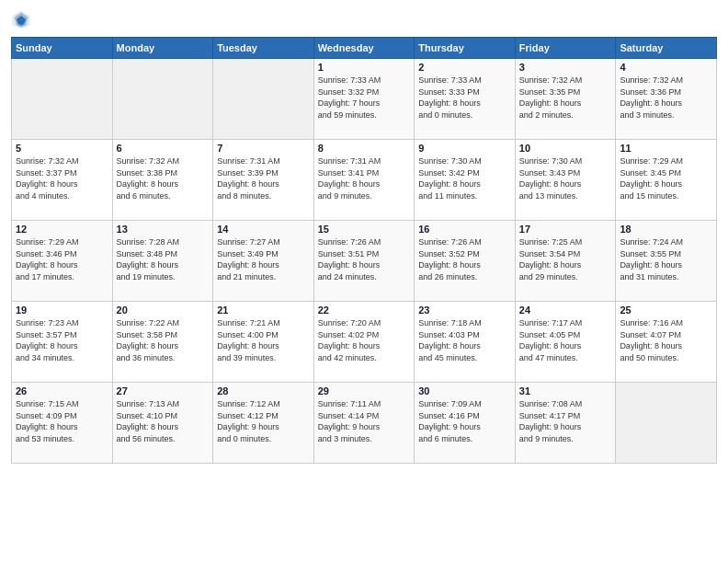 The image size is (728, 563). Describe the element at coordinates (566, 67) in the screenshot. I see `day-number: 3` at that location.